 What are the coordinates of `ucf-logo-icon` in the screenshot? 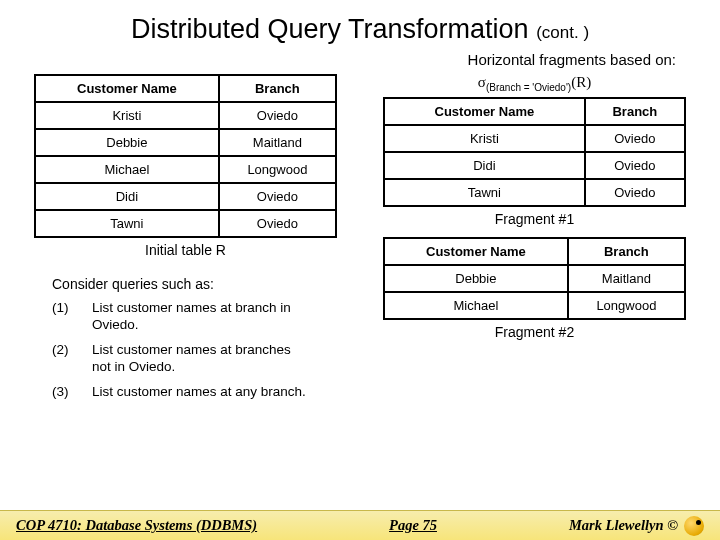 It's located at (694, 526).